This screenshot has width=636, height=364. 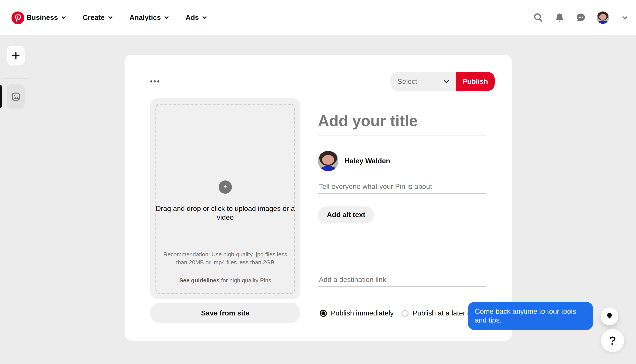 What do you see at coordinates (582, 18) in the screenshot?
I see `nav-utilities` at bounding box center [582, 18].